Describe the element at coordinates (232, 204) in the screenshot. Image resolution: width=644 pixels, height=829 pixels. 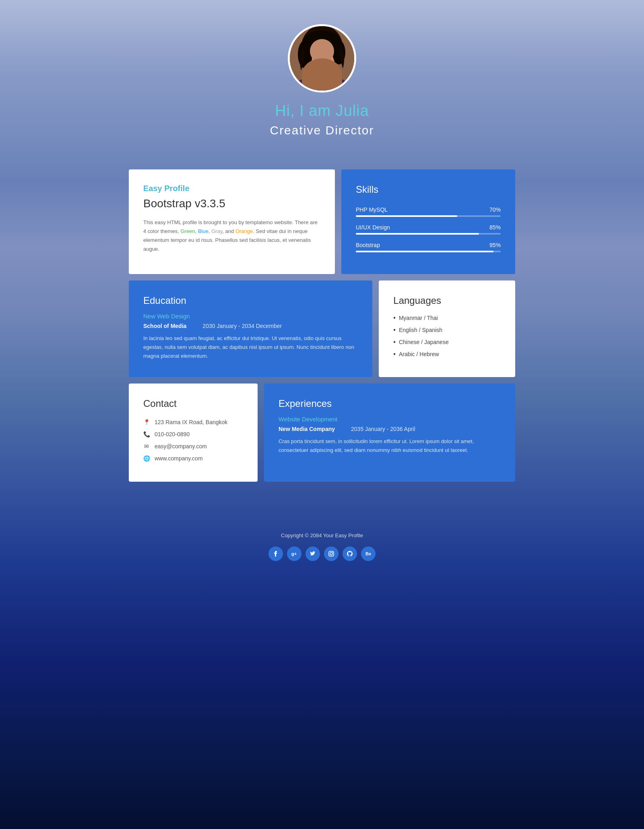
I see `easy-profile-subtitle: Bootstrap v3.3.5` at that location.